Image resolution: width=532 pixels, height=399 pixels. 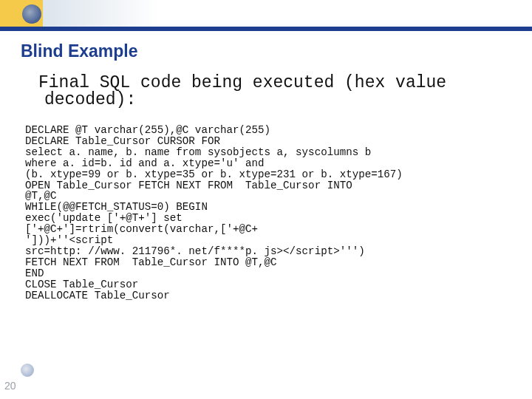 I want to click on logo-dot-icon, so click(x=32, y=14).